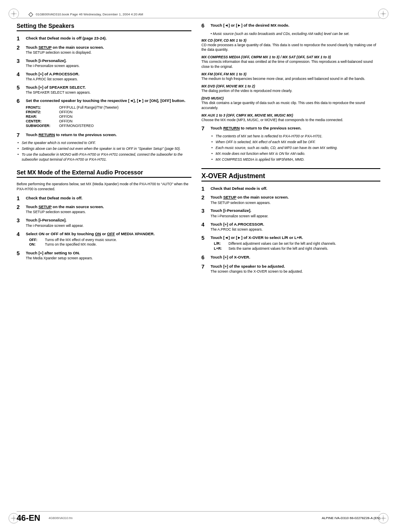 The height and width of the screenshot is (532, 397). Describe the element at coordinates (109, 126) in the screenshot. I see `speaker-row-subwoofer: SUBWOOFER: OFF/MONO/STEREO` at that location.